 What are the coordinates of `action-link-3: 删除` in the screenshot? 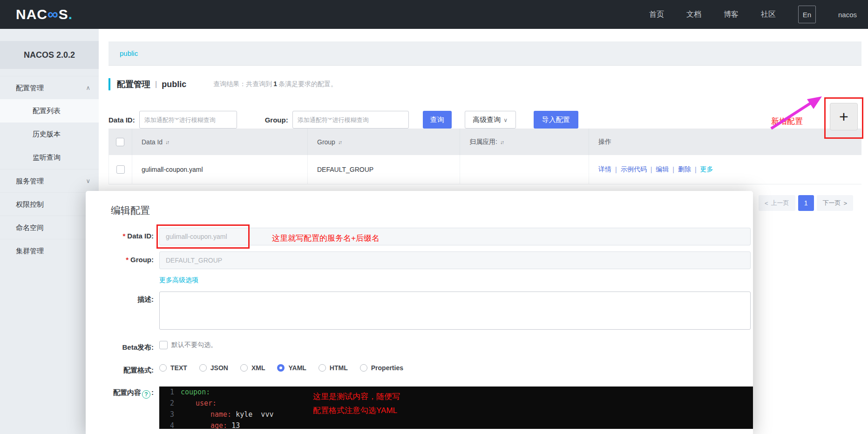 It's located at (685, 170).